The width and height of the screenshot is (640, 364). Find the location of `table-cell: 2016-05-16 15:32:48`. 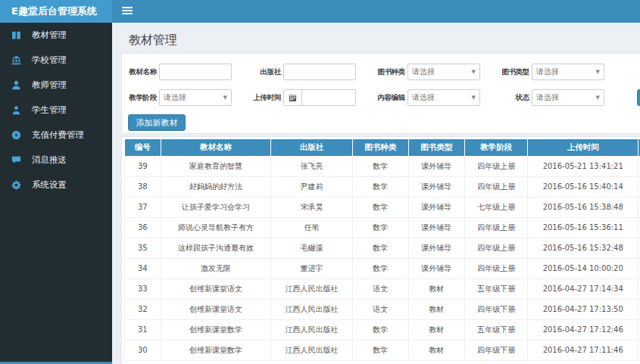

table-cell: 2016-05-16 15:32:48 is located at coordinates (583, 248).